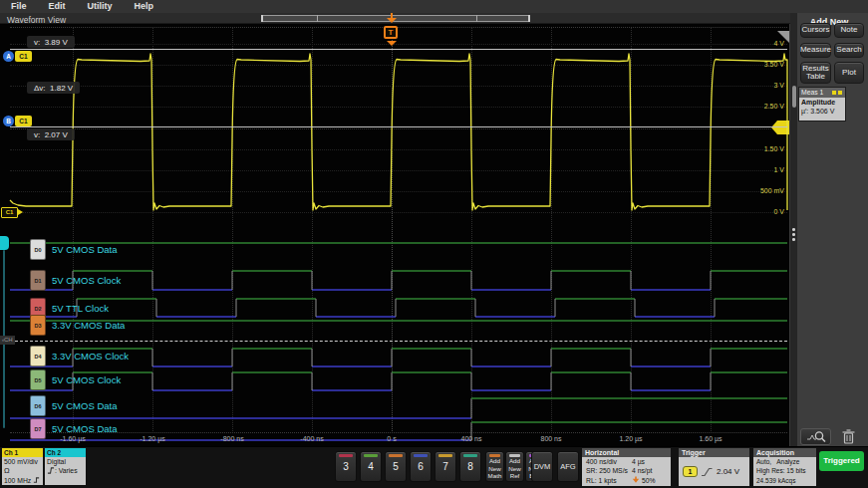 The image size is (868, 488). Describe the element at coordinates (19, 6) in the screenshot. I see `menu-file: File` at that location.